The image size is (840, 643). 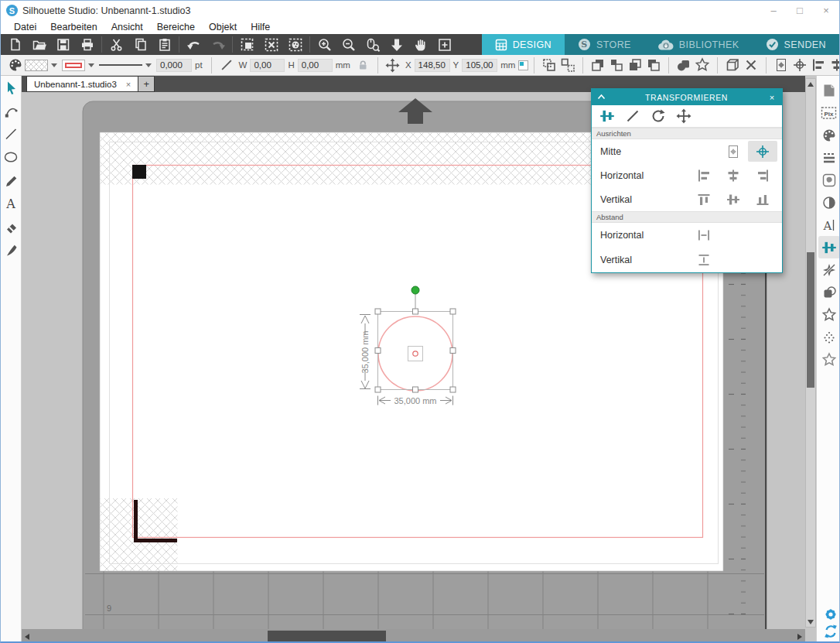 I want to click on sketch-tool, so click(x=829, y=359).